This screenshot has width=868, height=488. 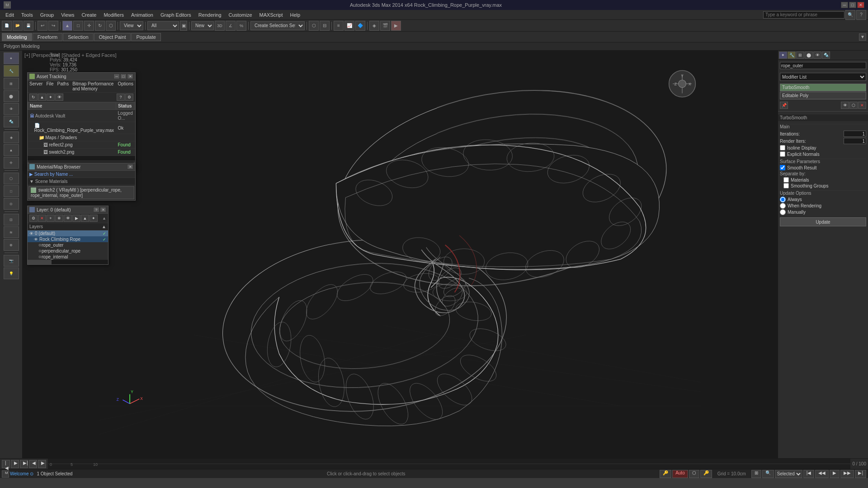 I want to click on render-iters-input, so click(x=855, y=141).